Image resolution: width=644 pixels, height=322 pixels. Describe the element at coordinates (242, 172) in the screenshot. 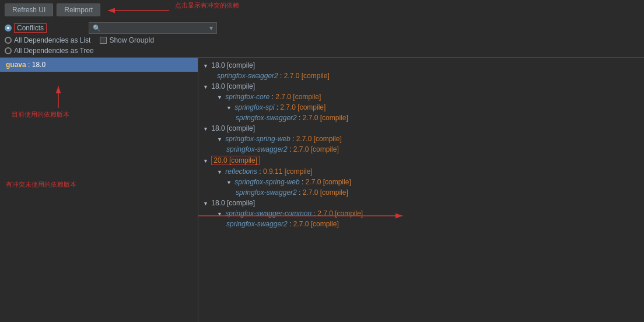

I see `dep-name: reflections` at that location.